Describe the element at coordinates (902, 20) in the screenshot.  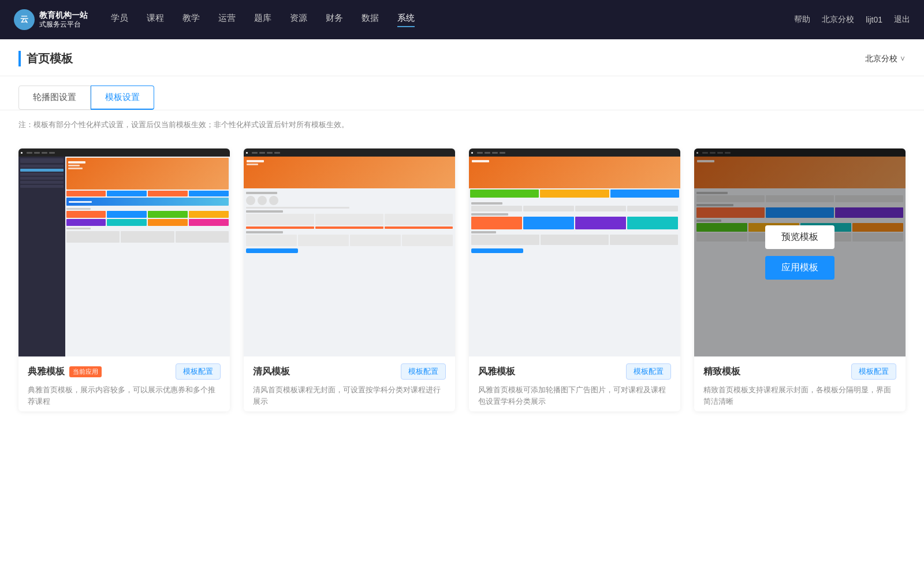
I see `logout-link: 退出` at that location.